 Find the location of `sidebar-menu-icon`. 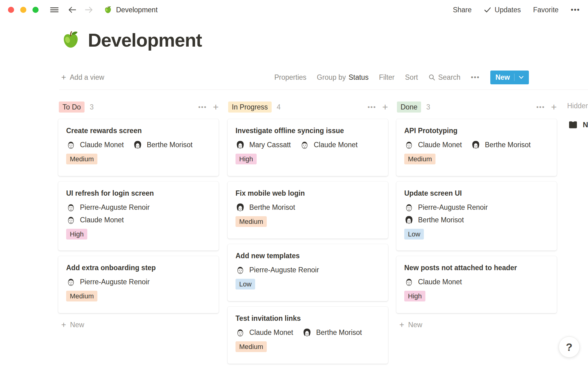

sidebar-menu-icon is located at coordinates (55, 10).